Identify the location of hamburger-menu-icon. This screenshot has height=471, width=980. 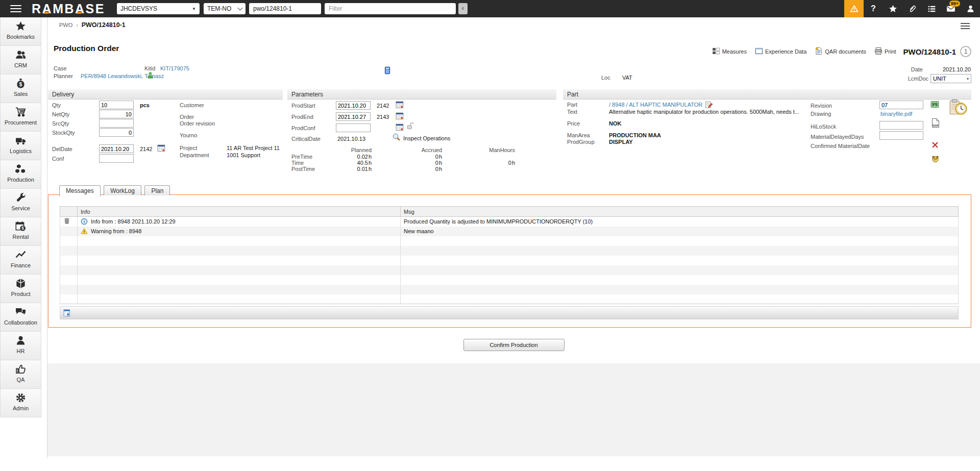
(16, 9).